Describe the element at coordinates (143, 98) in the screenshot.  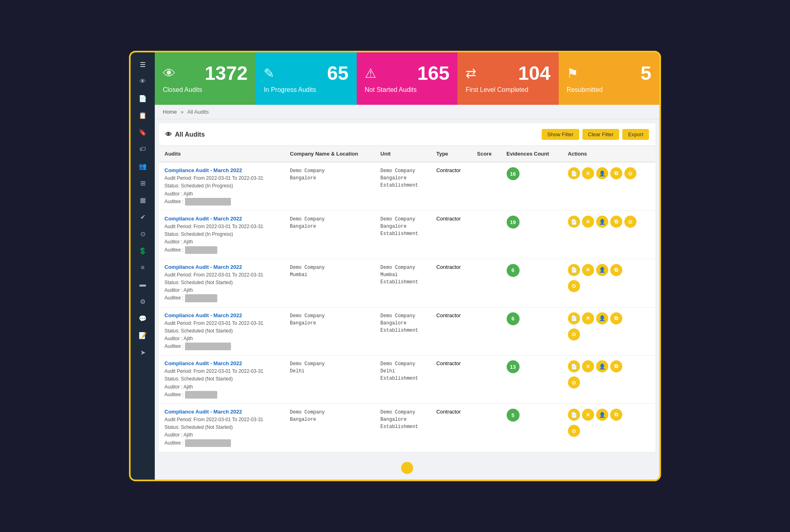
I see `sidebar-icon-doc1: 📄` at that location.